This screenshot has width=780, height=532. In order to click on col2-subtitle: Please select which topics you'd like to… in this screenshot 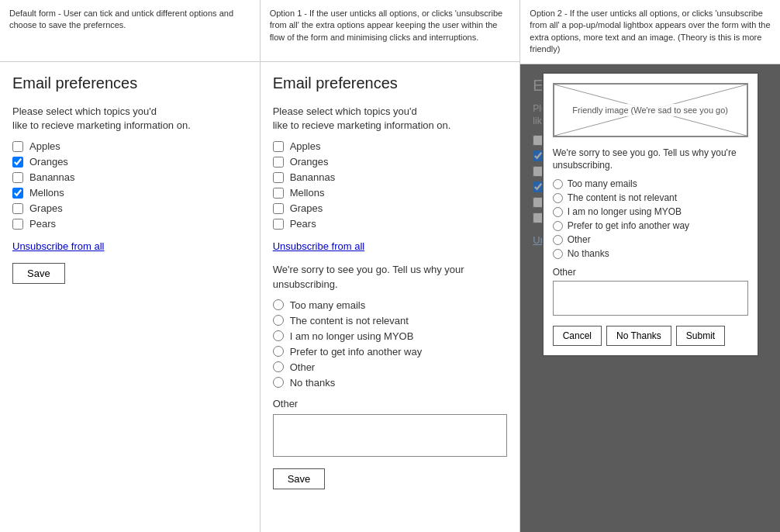, I will do `click(391, 119)`.